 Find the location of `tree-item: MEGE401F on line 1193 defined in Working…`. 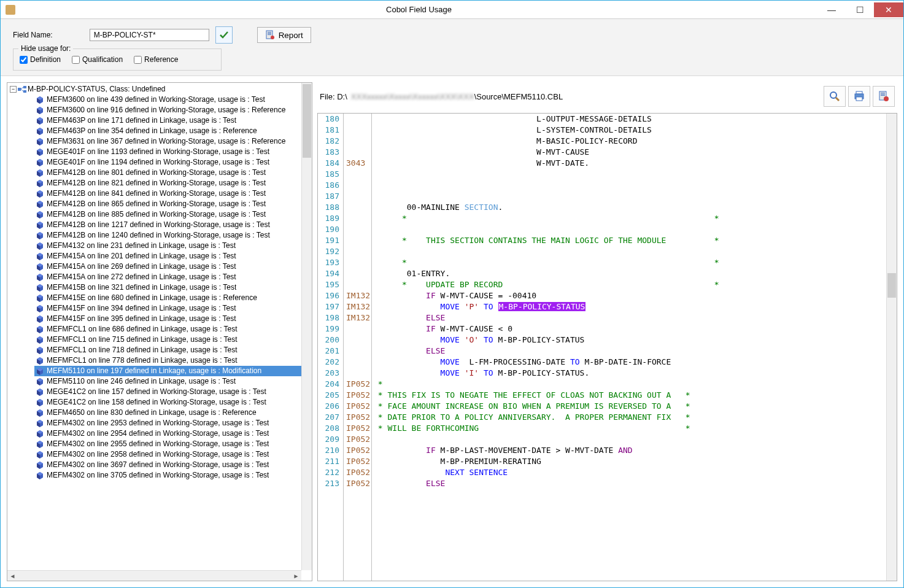

tree-item: MEGE401F on line 1193 defined in Working… is located at coordinates (173, 152).